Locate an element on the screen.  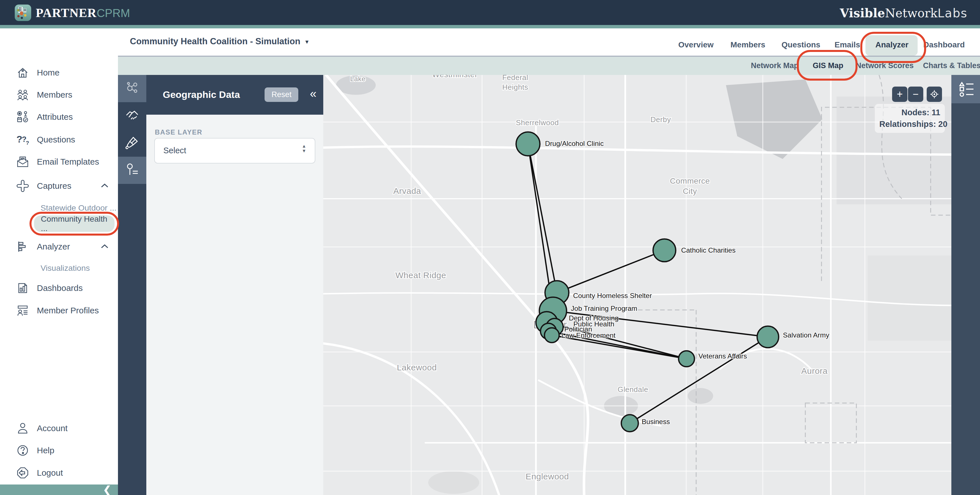
recenter-target-button is located at coordinates (934, 94).